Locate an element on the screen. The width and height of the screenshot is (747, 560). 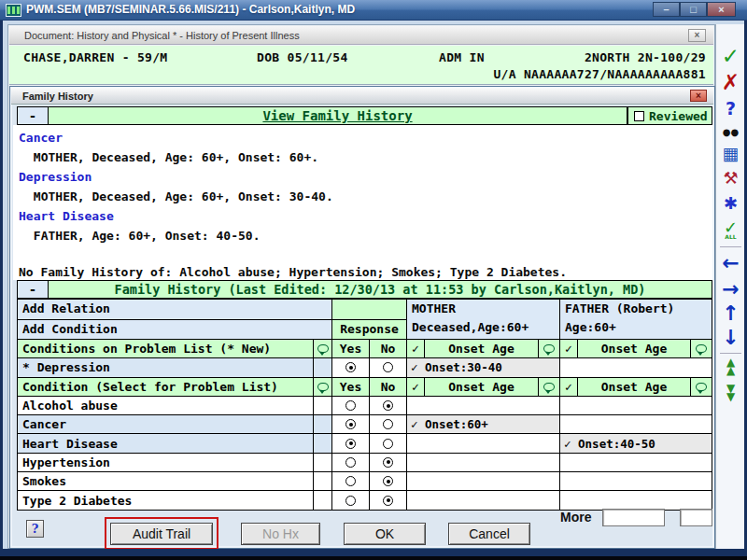
collapse-view-button: - is located at coordinates (33, 116).